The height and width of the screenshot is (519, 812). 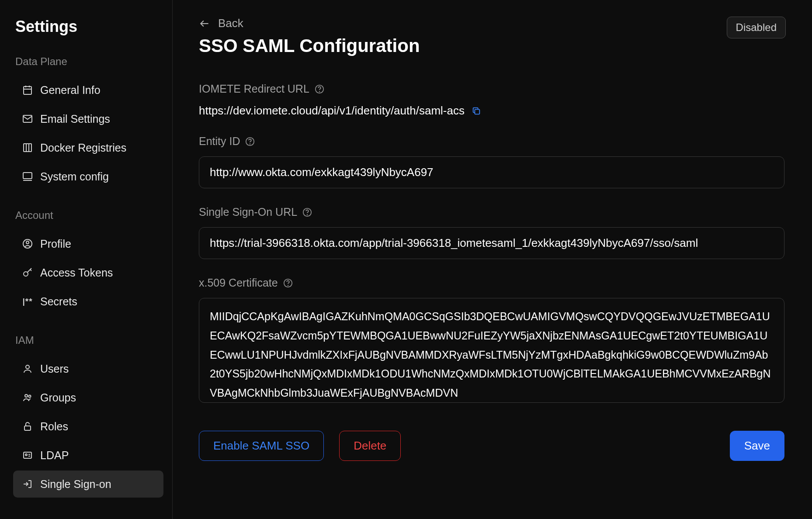 I want to click on sidebar-item-label: Roles, so click(x=54, y=426).